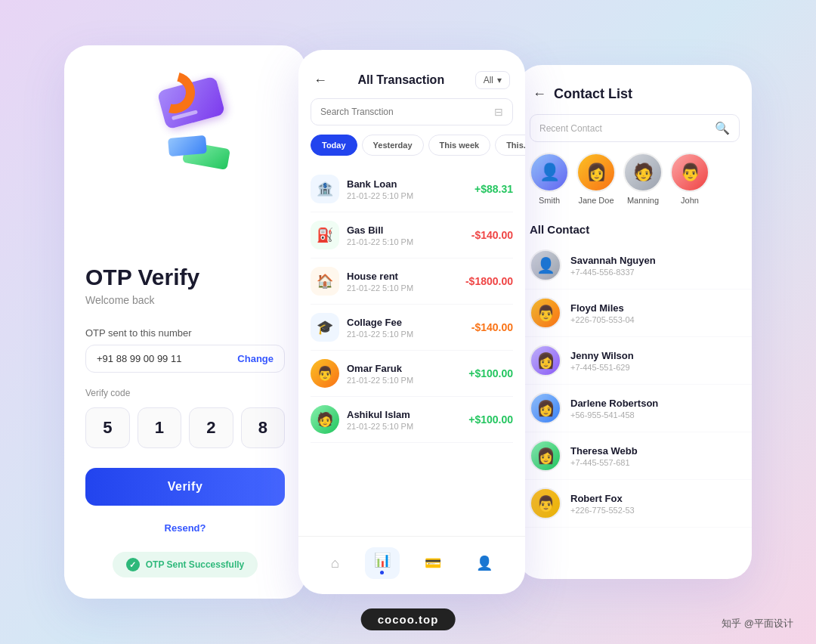  What do you see at coordinates (655, 266) in the screenshot?
I see `contact-info: Savannah Nguyen +7-445-556-8337` at bounding box center [655, 266].